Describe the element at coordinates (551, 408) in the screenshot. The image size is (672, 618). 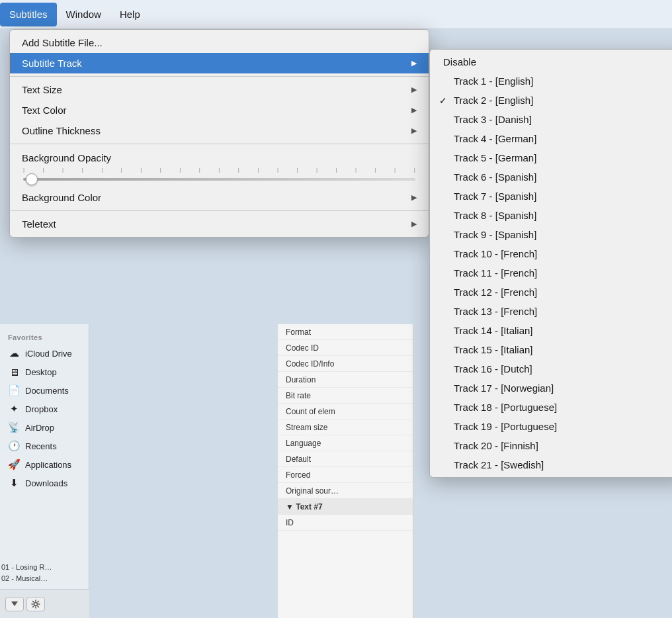
I see `track-18: Track 18 - [Portuguese]` at that location.